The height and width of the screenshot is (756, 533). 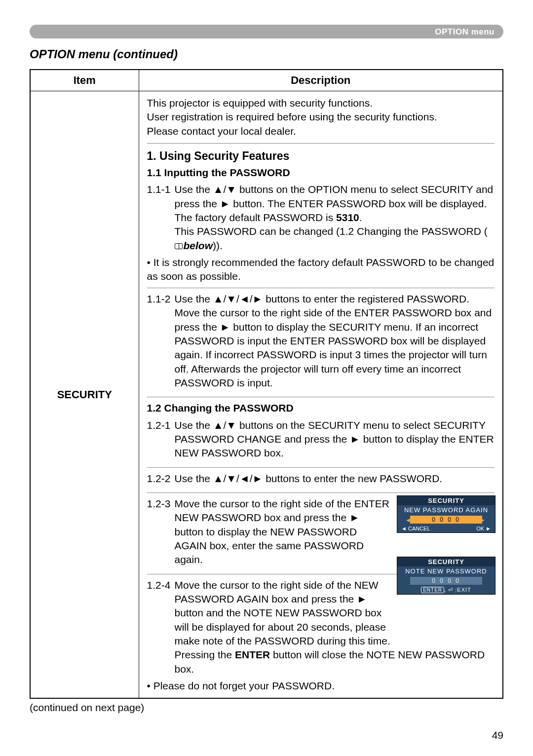 I want to click on dialog2-footer: ENTER, ⏎ ;EXIT, so click(x=446, y=590).